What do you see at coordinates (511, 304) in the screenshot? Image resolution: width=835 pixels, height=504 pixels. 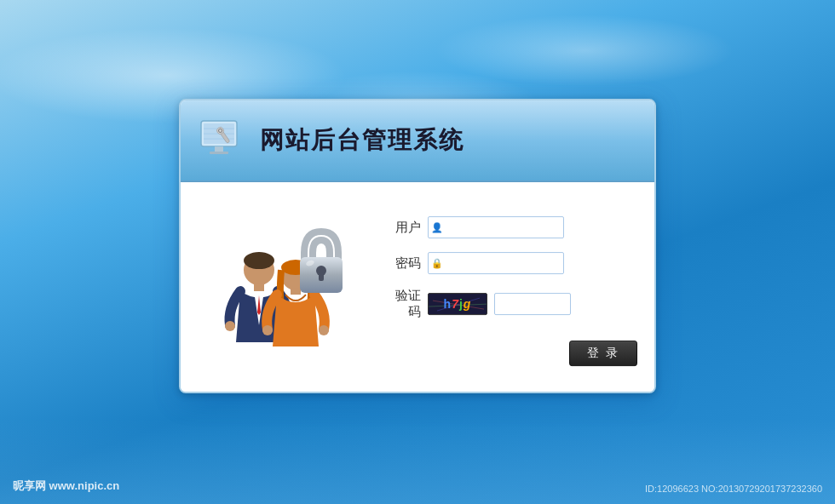 I see `captcha-row: 验证码 h7jg` at bounding box center [511, 304].